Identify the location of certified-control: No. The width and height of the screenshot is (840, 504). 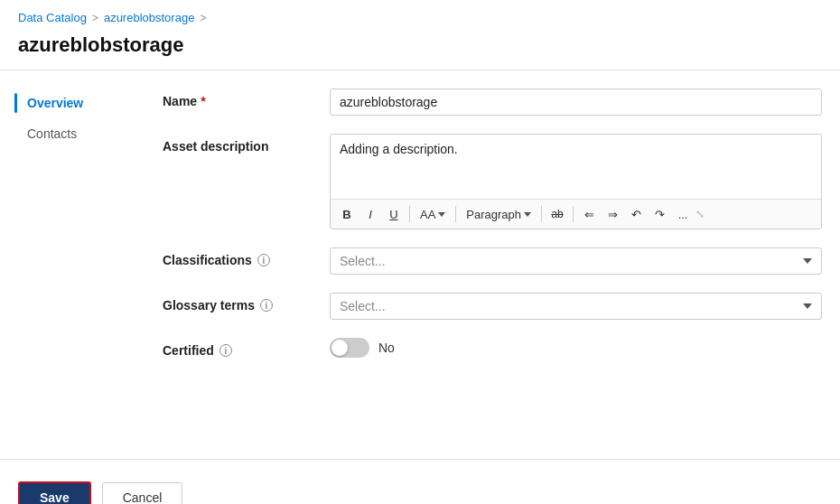
(576, 348).